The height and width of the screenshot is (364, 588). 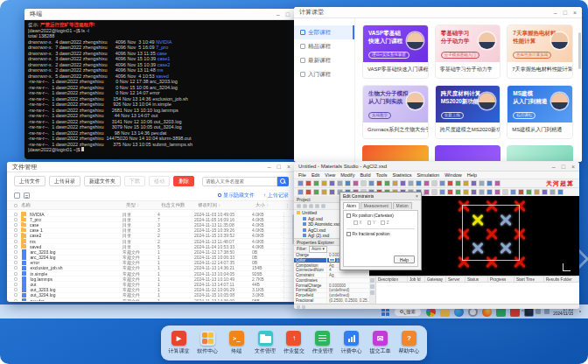 What do you see at coordinates (164, 14) in the screenshot?
I see `terminal-titlebar: 终端 – □ ×` at bounding box center [164, 14].